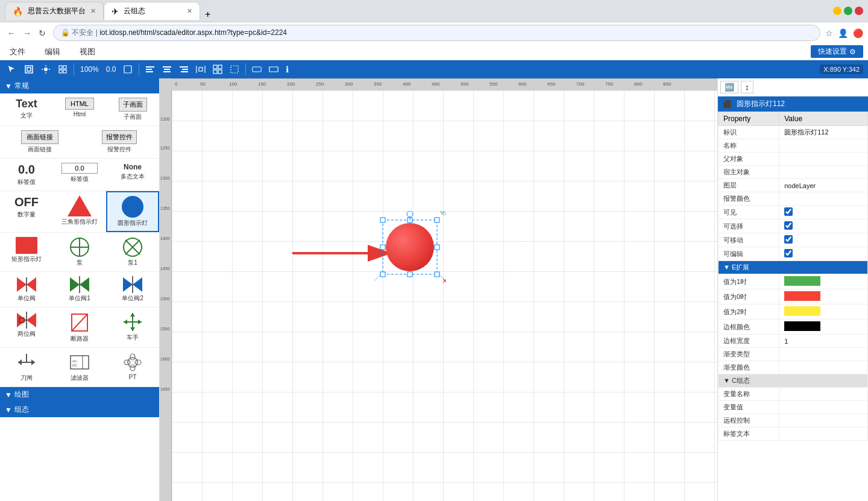 This screenshot has height=501, width=868. What do you see at coordinates (207, 14) in the screenshot?
I see `new-tab-button: +` at bounding box center [207, 14].